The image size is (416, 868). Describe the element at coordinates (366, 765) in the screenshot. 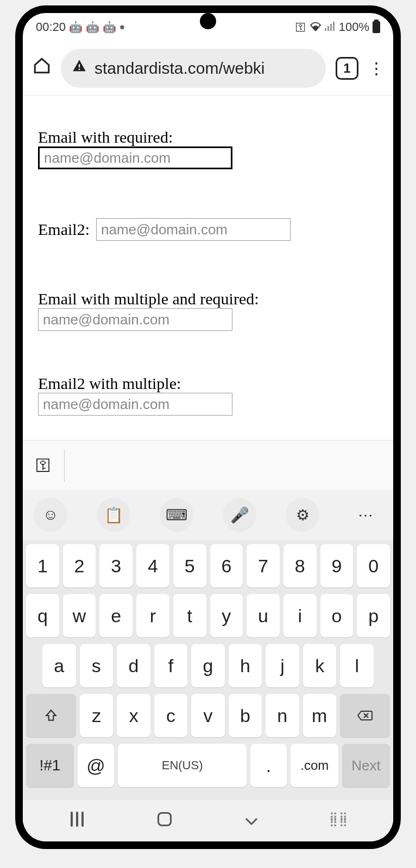

I see `next-key: Next` at that location.